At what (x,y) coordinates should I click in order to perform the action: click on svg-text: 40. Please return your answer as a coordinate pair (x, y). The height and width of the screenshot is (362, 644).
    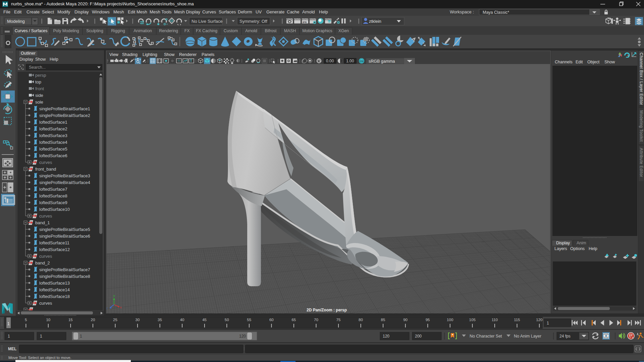
    Looking at the image, I should click on (182, 320).